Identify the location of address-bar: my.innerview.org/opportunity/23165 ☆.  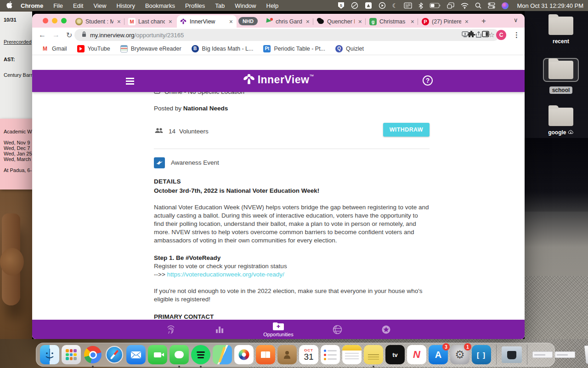
(287, 35).